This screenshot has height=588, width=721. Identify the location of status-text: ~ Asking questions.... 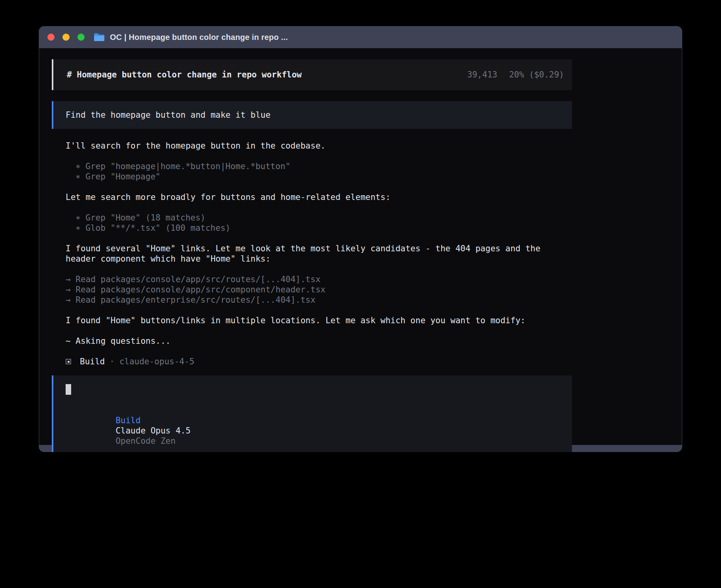
(319, 341).